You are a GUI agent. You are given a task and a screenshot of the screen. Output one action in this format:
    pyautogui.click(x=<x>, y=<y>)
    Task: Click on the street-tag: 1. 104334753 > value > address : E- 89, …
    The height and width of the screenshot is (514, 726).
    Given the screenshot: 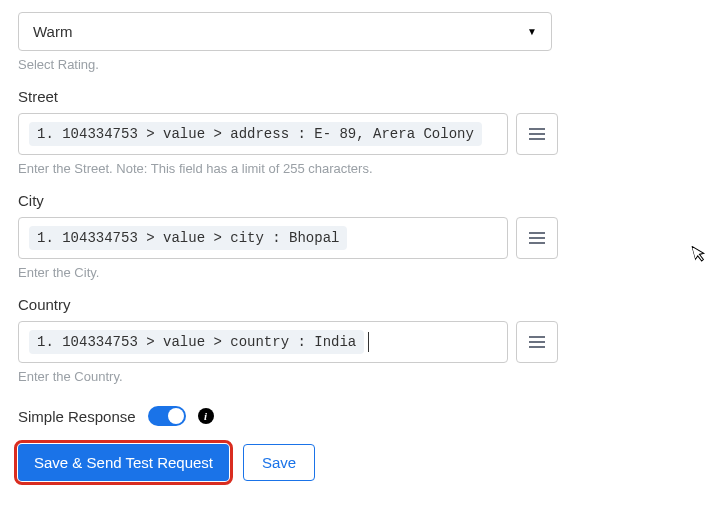 What is the action you would take?
    pyautogui.click(x=256, y=134)
    